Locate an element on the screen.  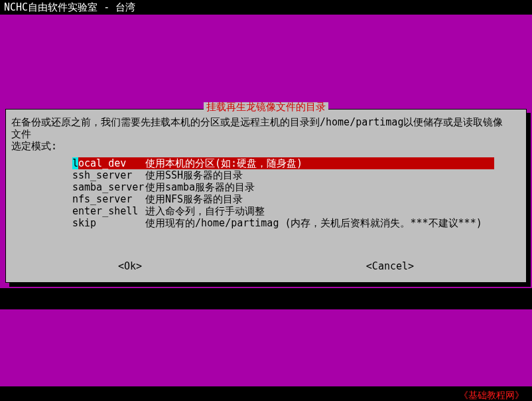
menu-item-samba-server: samba_server使用samba服务器的目录 is located at coordinates (297, 187).